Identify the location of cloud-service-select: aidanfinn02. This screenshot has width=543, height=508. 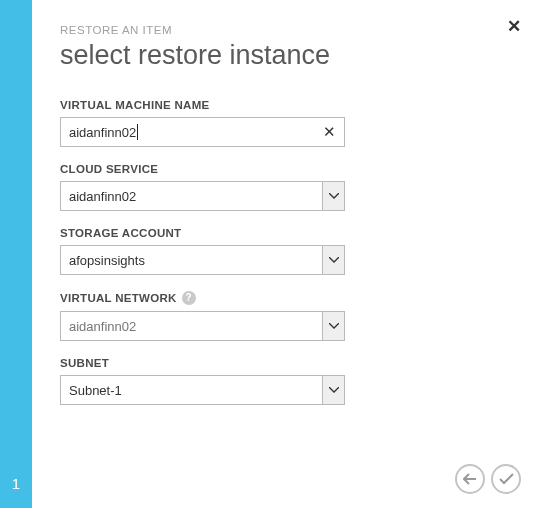
(202, 196).